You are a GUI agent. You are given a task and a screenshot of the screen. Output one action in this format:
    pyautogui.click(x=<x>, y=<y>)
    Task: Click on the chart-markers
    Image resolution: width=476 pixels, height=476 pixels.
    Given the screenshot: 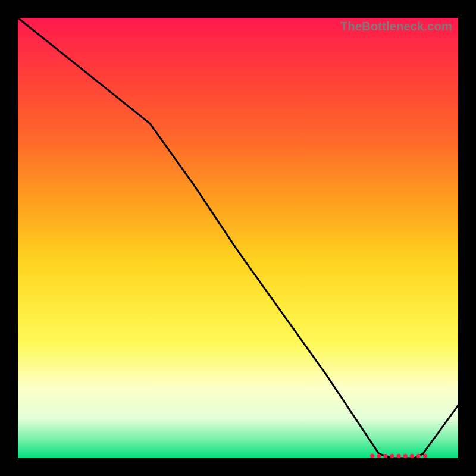 What is the action you would take?
    pyautogui.click(x=399, y=456)
    